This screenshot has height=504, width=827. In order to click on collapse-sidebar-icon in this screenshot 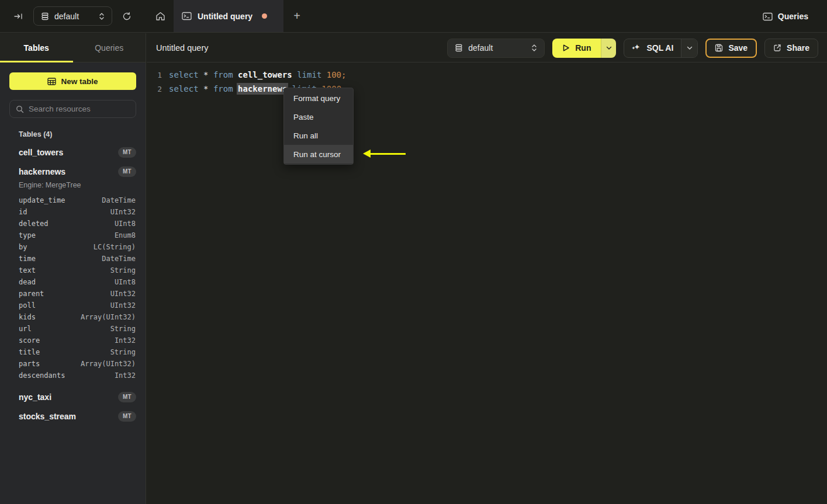, I will do `click(19, 16)`.